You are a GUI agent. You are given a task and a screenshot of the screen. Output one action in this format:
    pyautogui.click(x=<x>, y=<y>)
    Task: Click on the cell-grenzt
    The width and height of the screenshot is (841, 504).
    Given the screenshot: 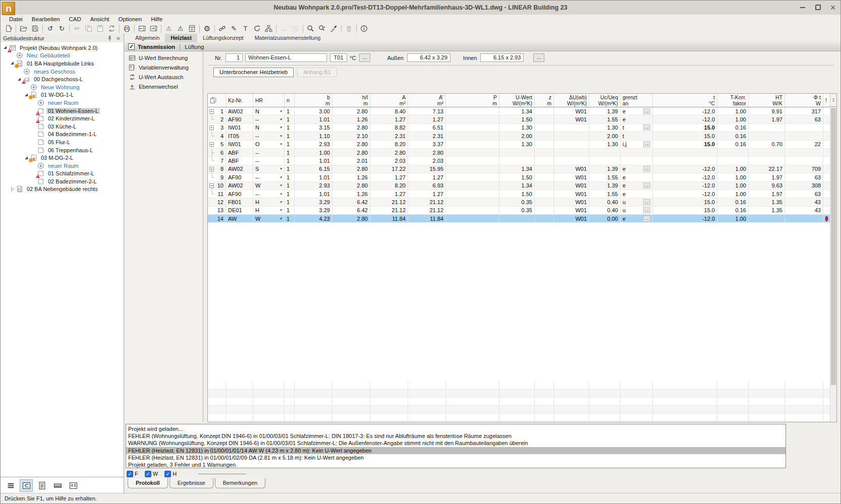 What is the action you would take?
    pyautogui.click(x=637, y=152)
    